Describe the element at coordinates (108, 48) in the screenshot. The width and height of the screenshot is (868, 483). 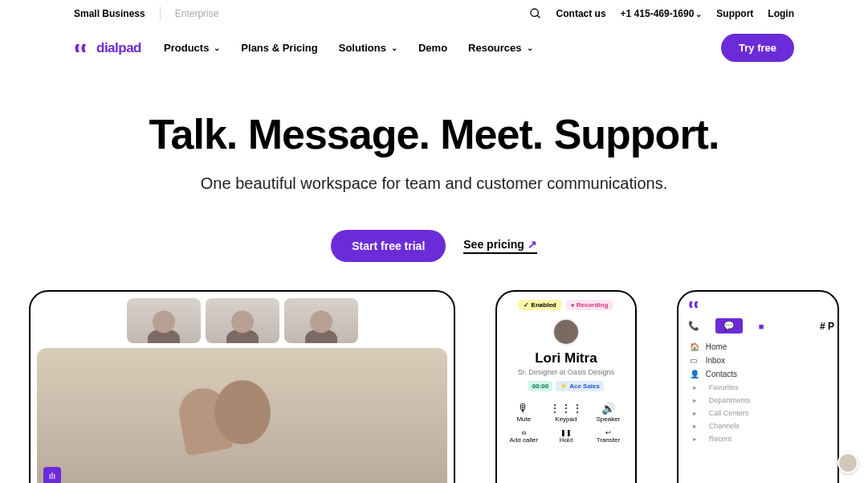
I see `brand-logo: dialpad` at that location.